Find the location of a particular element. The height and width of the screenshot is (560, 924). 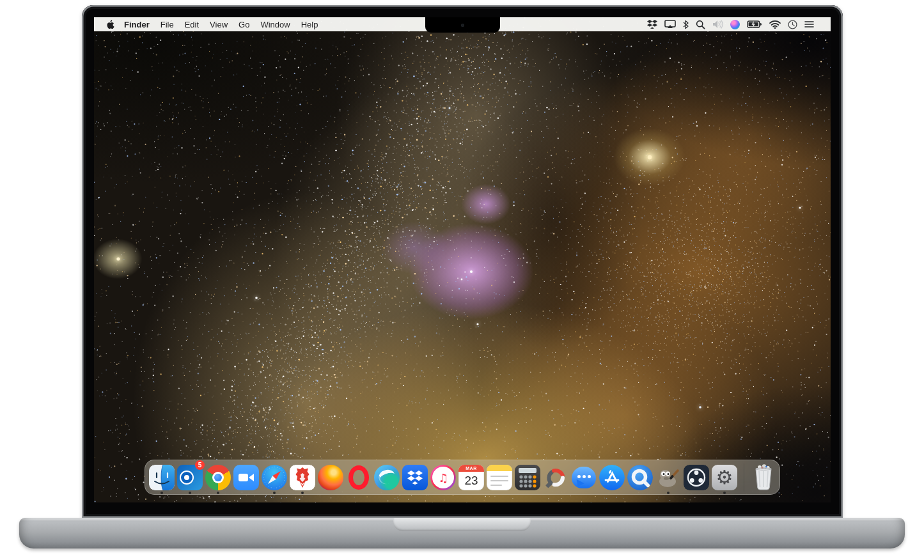

menu-item-file: File is located at coordinates (168, 24).